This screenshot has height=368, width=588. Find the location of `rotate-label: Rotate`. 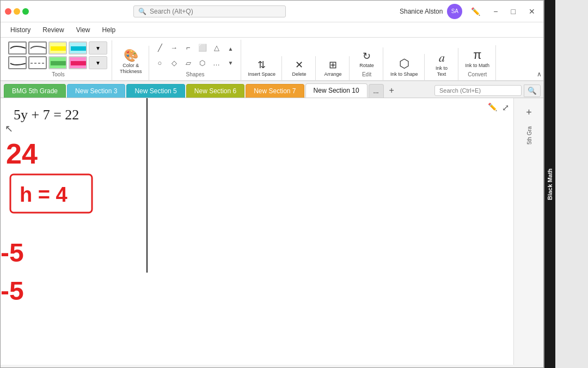

rotate-label: Rotate is located at coordinates (367, 65).